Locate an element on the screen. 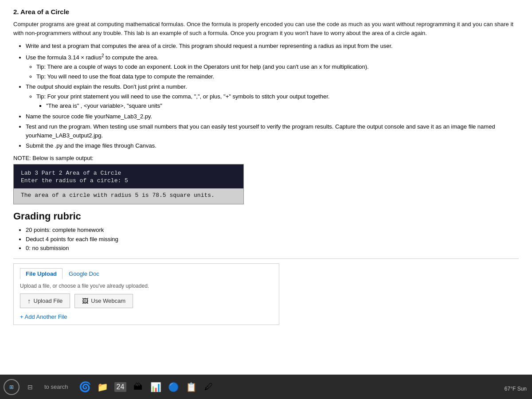 The height and width of the screenshot is (399, 532). sub-sub-list-3: "The area is" , <your variable>, "square… is located at coordinates (278, 106).